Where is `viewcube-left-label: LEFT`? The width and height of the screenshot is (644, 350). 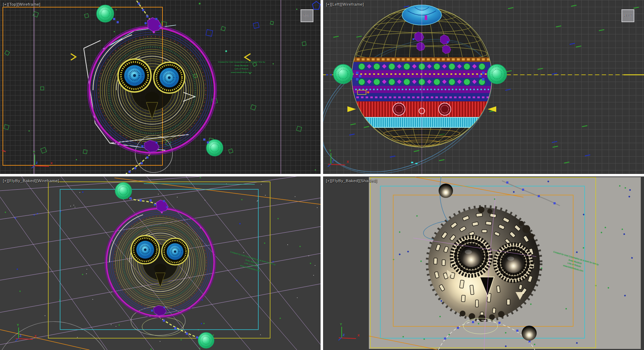 viewcube-left-label: LEFT is located at coordinates (628, 16).